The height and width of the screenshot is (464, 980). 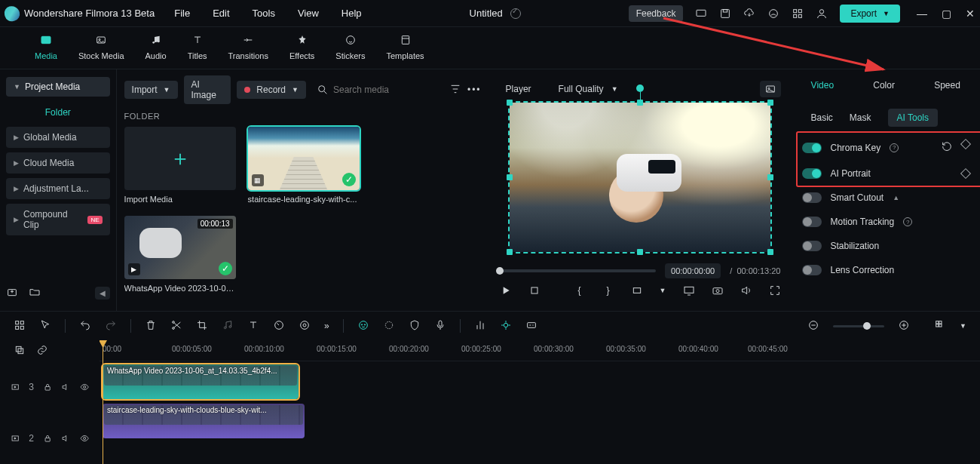 What do you see at coordinates (798, 14) in the screenshot?
I see `apps-icon` at bounding box center [798, 14].